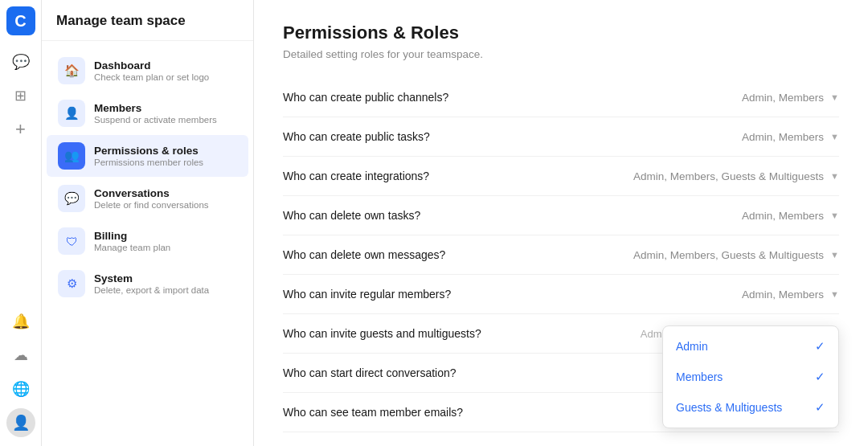 Image resolution: width=868 pixels, height=446 pixels. I want to click on permission-row-5: Who can invite regular members? Admin, M…, so click(561, 294).